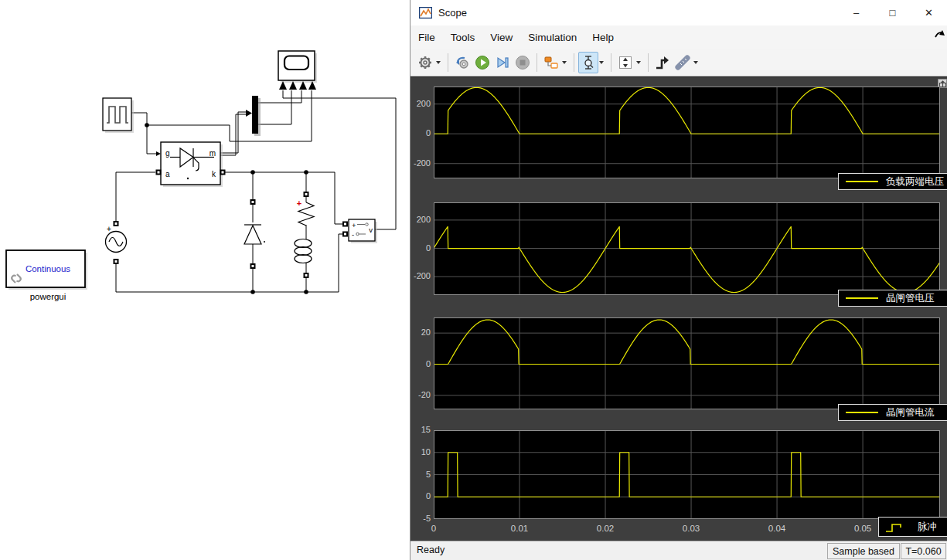 The width and height of the screenshot is (947, 560). What do you see at coordinates (564, 63) in the screenshot?
I see `signal-selector-dropdown` at bounding box center [564, 63].